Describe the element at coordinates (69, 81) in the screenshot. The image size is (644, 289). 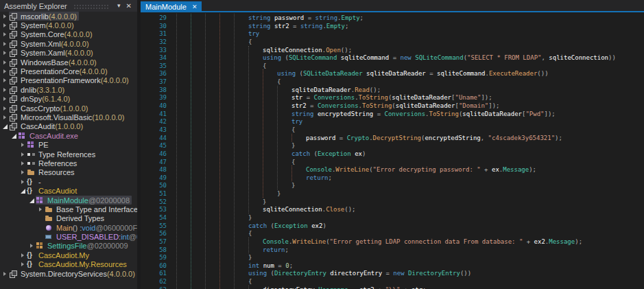
I see `tree-item-presentationframework: PresentationFramework (4.0.0.0)` at that location.